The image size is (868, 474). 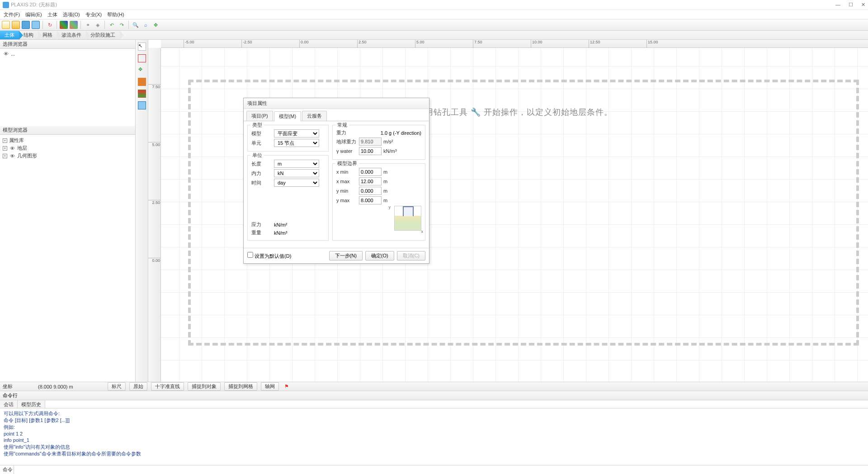 What do you see at coordinates (863, 5) in the screenshot?
I see `close-button: ✕` at bounding box center [863, 5].